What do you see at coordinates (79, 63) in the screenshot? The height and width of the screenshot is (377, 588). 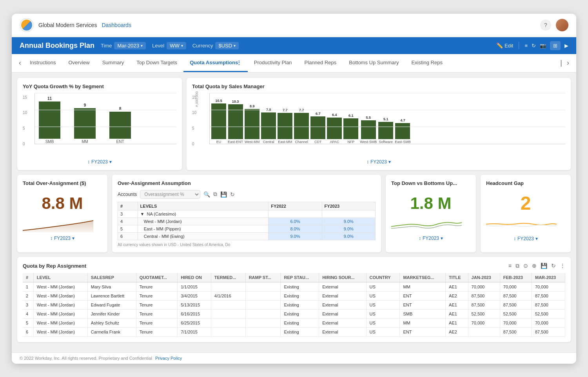 I see `tab-overview: Overview` at bounding box center [79, 63].